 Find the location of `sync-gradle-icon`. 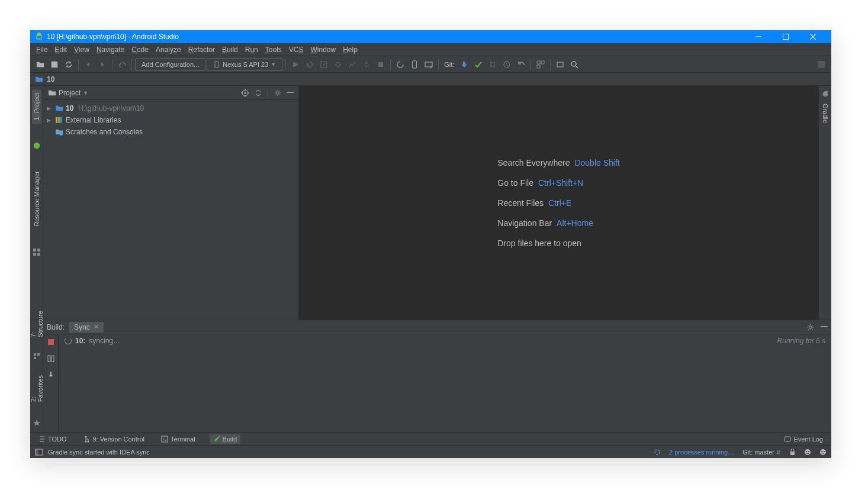

sync-gradle-icon is located at coordinates (400, 65).